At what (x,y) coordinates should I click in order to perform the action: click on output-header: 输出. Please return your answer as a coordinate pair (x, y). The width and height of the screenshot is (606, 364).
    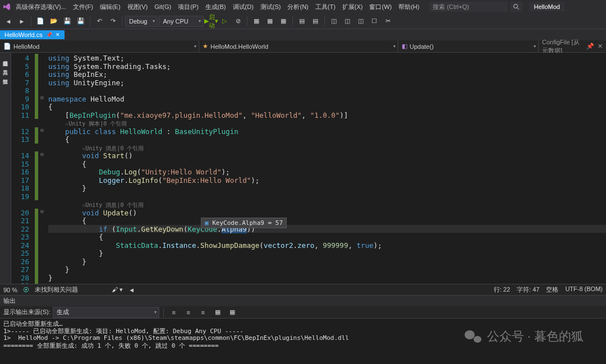
    Looking at the image, I should click on (303, 301).